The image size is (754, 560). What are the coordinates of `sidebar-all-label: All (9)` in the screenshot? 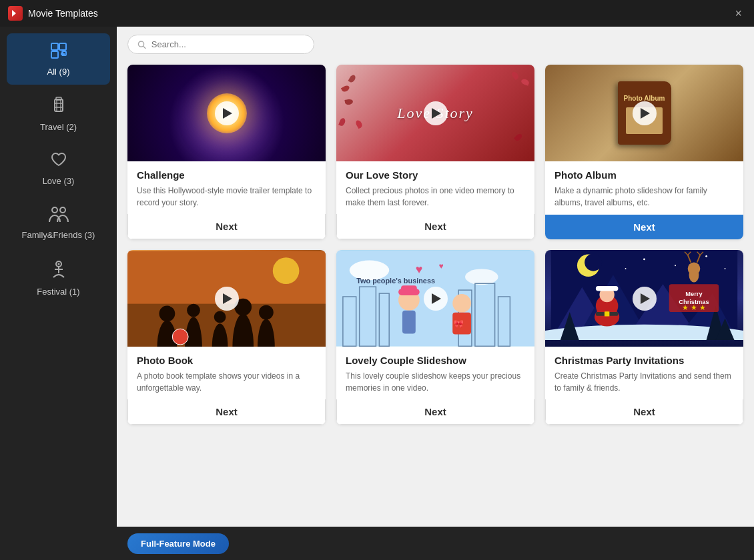 It's located at (59, 72).